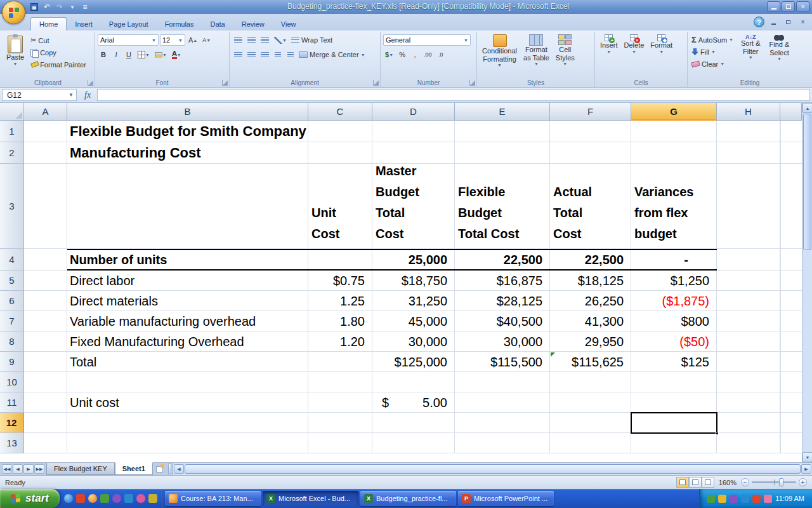  What do you see at coordinates (14, 13) in the screenshot?
I see `office-button` at bounding box center [14, 13].